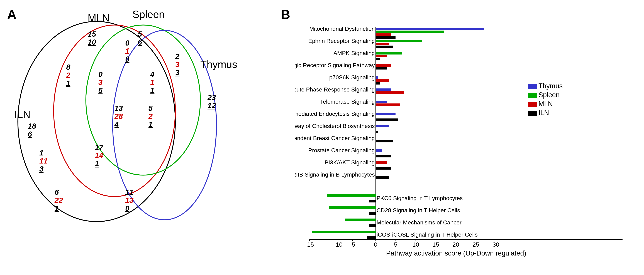 This screenshot has width=644, height=275. What do you see at coordinates (546, 104) in the screenshot?
I see `svg-text: MLN` at bounding box center [546, 104].